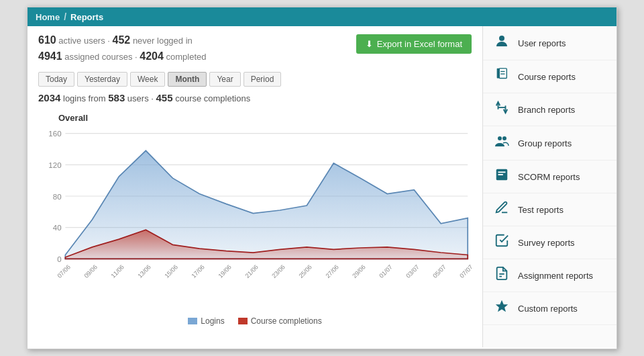 The height and width of the screenshot is (356, 644). Describe the element at coordinates (172, 271) in the screenshot. I see `svg-text: 15/06` at that location.